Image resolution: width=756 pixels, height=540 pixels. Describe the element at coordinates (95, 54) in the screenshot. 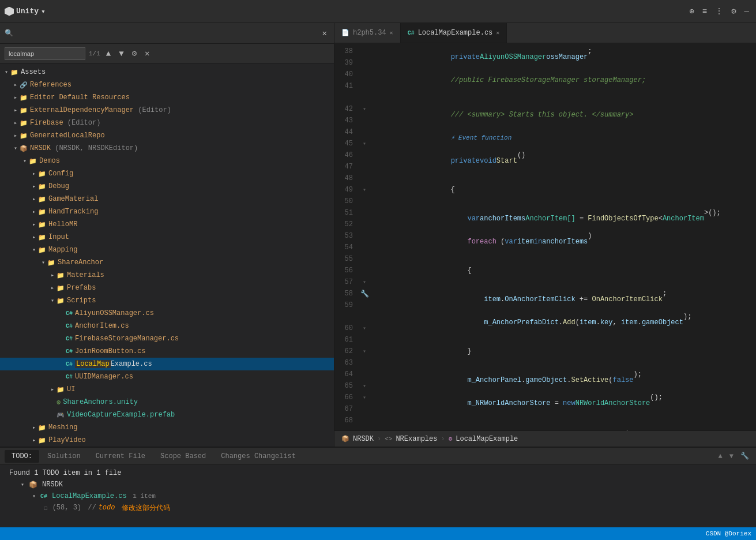

I see `find-count: 1/1` at that location.